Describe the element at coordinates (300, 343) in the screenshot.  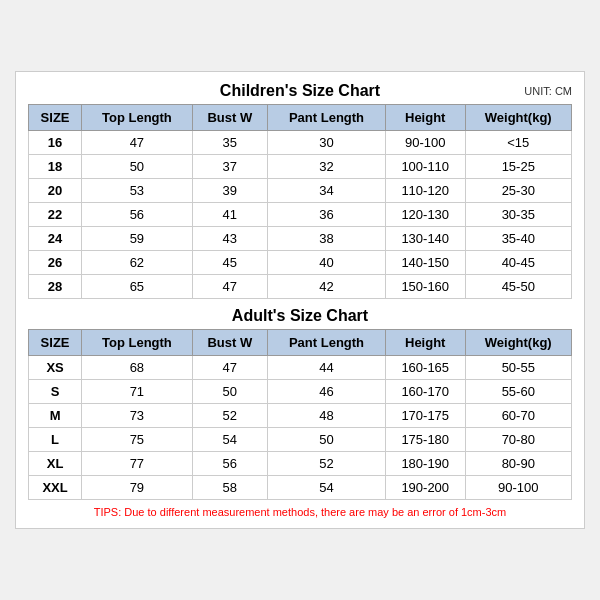
I see `adult-header-row: SIZE Top Length Bust W Pant Length Heigh…` at that location.